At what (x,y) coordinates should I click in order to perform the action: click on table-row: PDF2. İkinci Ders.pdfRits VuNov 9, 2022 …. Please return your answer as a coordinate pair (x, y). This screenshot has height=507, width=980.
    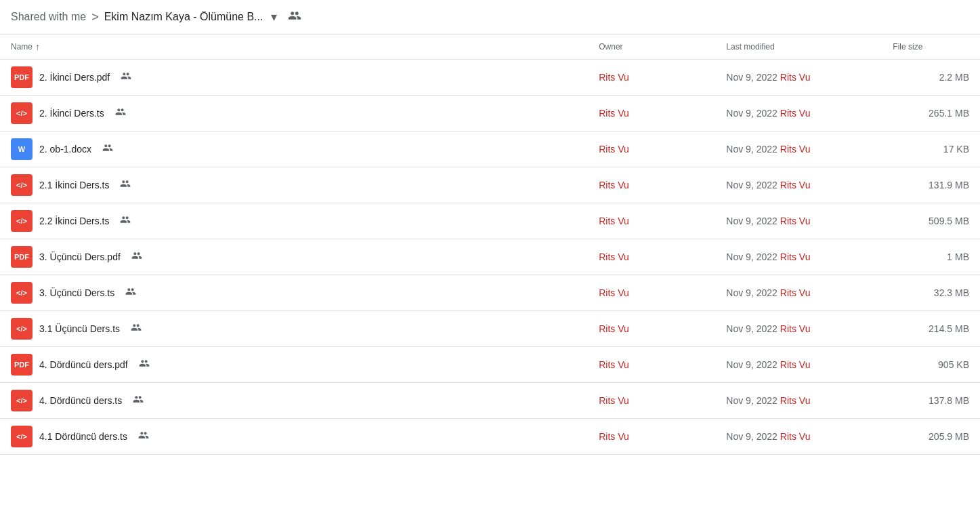
    Looking at the image, I should click on (490, 77).